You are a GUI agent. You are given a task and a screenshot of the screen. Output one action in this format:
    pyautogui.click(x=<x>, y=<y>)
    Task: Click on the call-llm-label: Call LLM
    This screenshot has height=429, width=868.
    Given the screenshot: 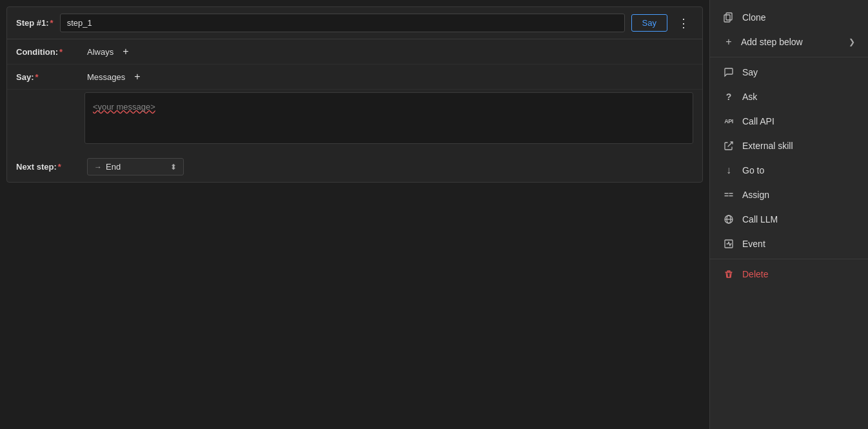 What is the action you would take?
    pyautogui.click(x=760, y=219)
    